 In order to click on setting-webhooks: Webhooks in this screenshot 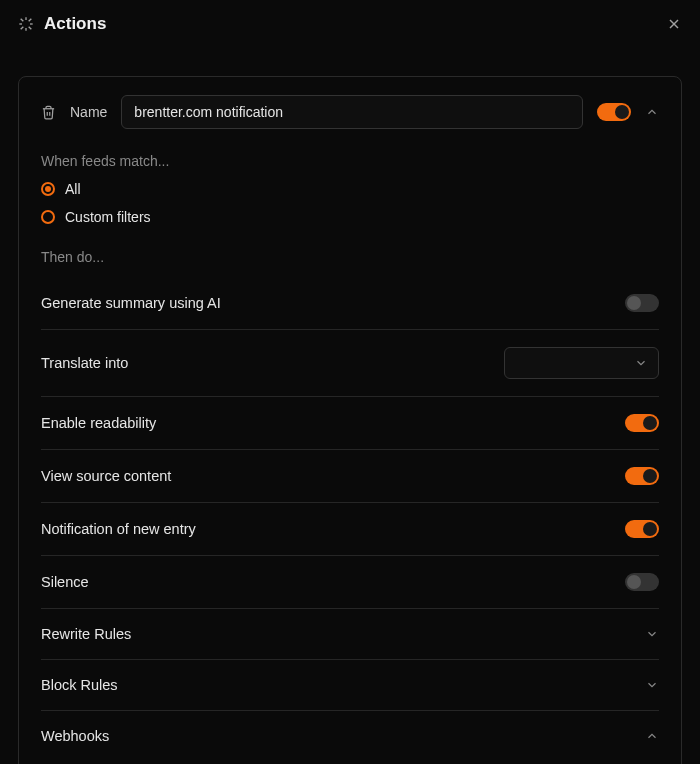, I will do `click(350, 736)`.